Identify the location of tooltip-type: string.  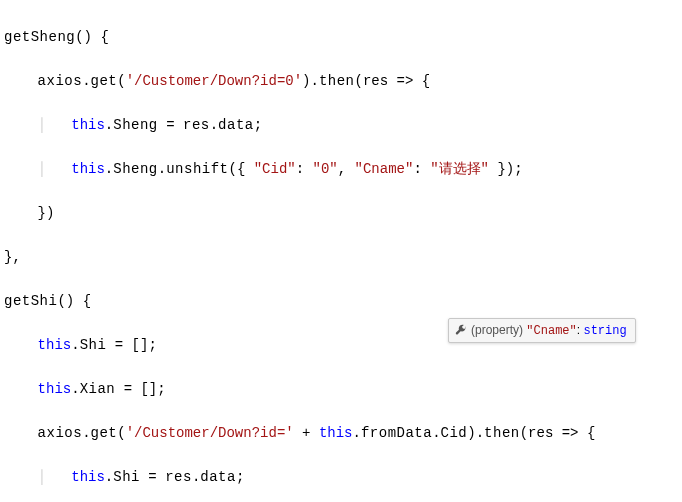
(604, 331).